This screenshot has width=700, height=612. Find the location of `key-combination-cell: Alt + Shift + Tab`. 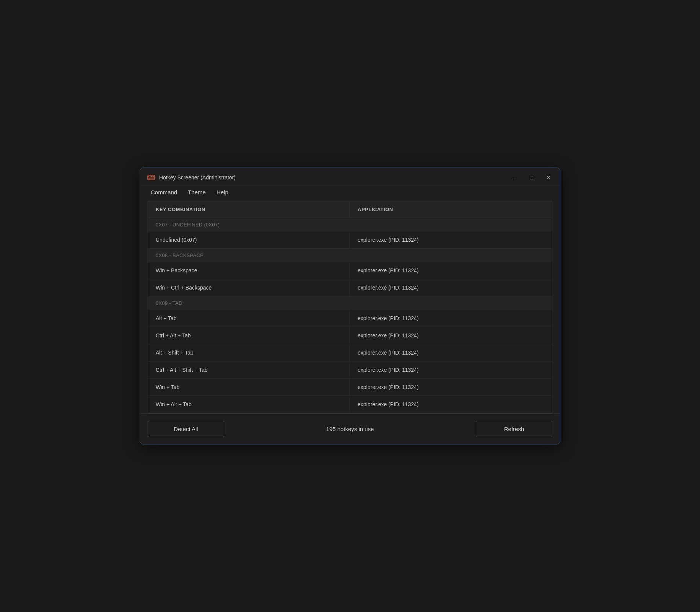

key-combination-cell: Alt + Shift + Tab is located at coordinates (249, 353).